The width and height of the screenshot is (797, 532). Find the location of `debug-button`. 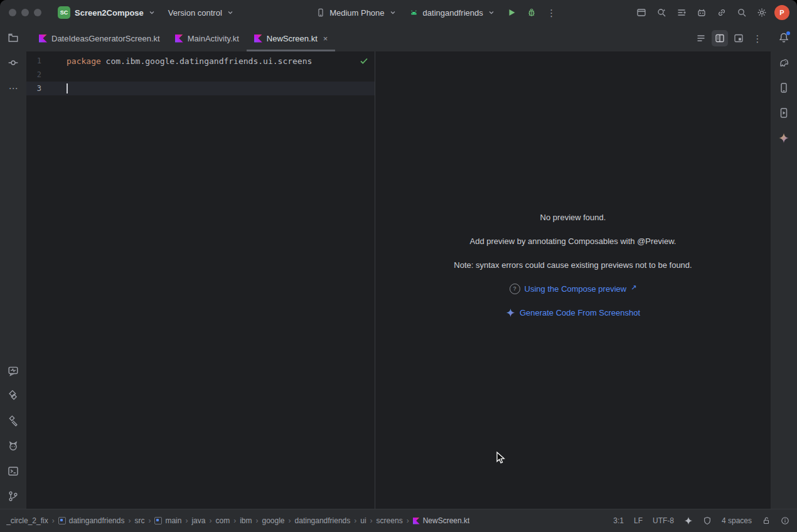

debug-button is located at coordinates (532, 13).